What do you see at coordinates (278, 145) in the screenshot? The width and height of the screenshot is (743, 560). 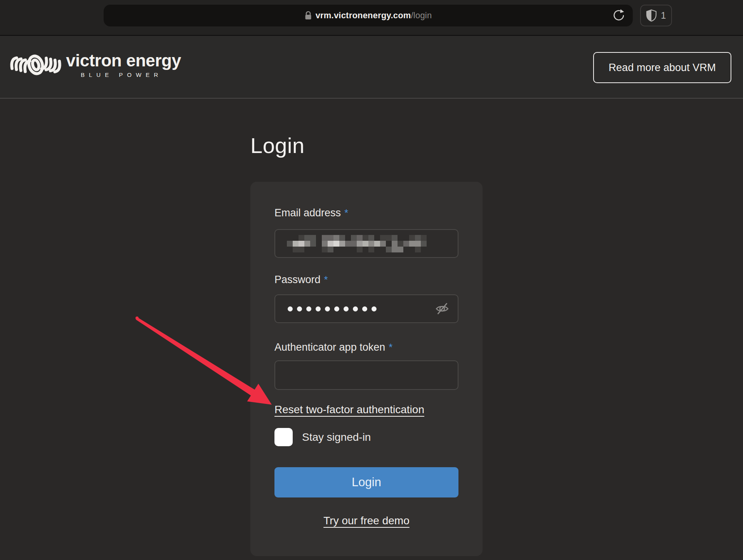 I see `page-title: Login` at bounding box center [278, 145].